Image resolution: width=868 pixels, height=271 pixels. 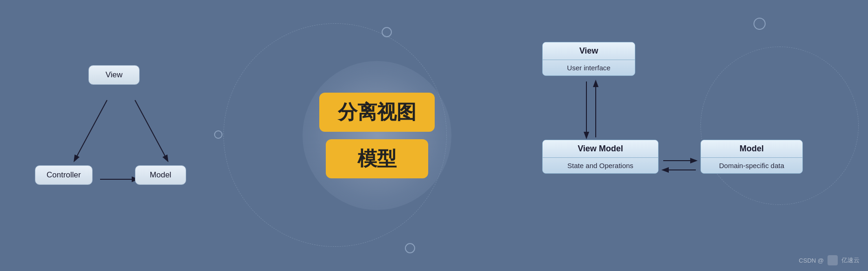 What do you see at coordinates (126, 126) in the screenshot?
I see `mvc-arrows` at bounding box center [126, 126].